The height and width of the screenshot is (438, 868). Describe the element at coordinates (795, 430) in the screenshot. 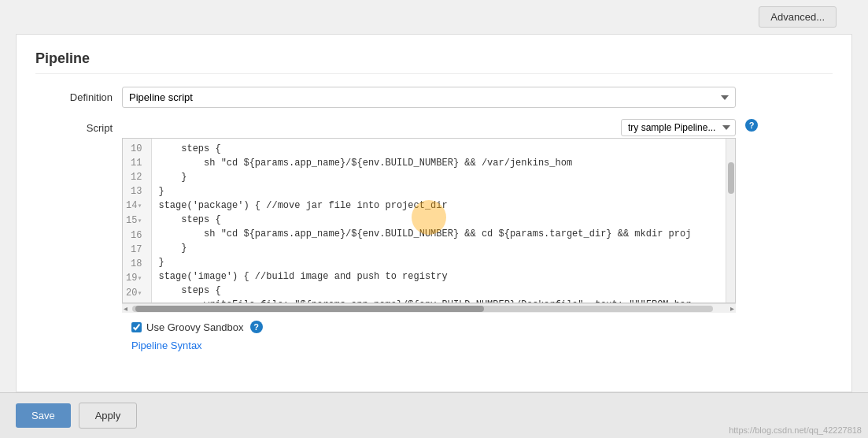

I see `watermark: https://blog.csdn.net/qq_42227818` at that location.